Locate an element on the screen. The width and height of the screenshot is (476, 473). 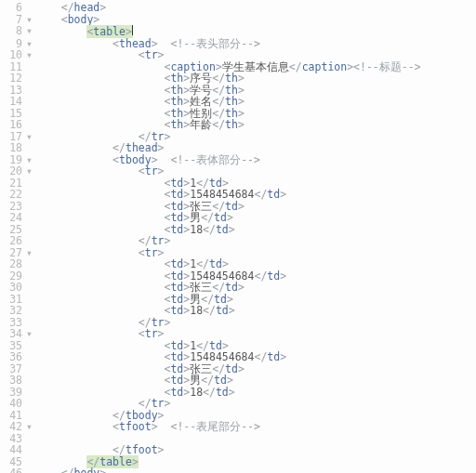
line-number: 36 is located at coordinates (13, 357).